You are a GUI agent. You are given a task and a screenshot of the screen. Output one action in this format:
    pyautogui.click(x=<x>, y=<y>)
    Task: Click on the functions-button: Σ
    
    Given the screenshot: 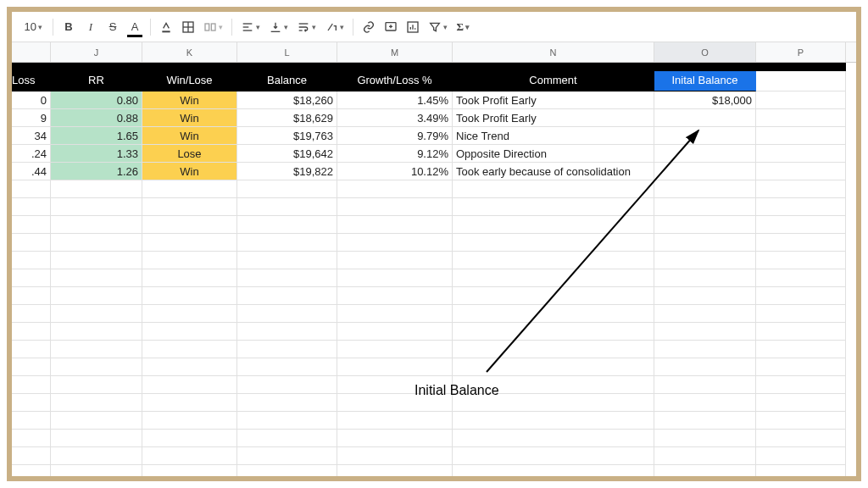 What is the action you would take?
    pyautogui.click(x=463, y=27)
    